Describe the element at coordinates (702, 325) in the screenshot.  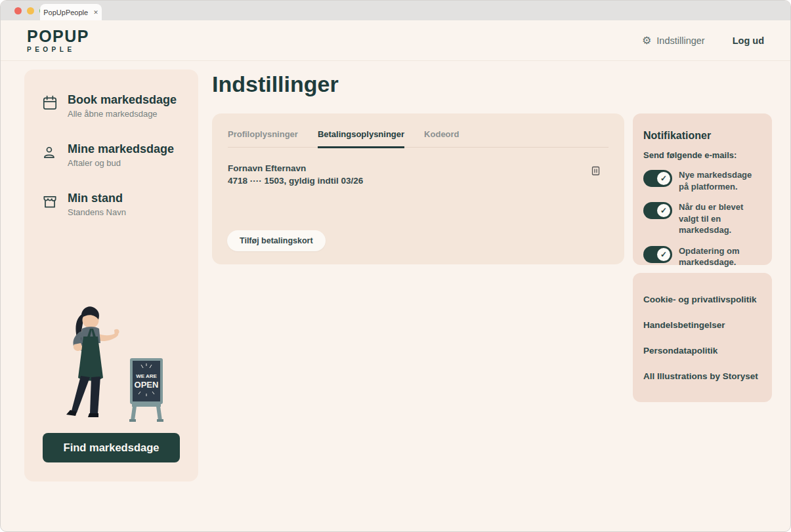
I see `link-handelsbetingelser: Handelsbetingelser` at that location.